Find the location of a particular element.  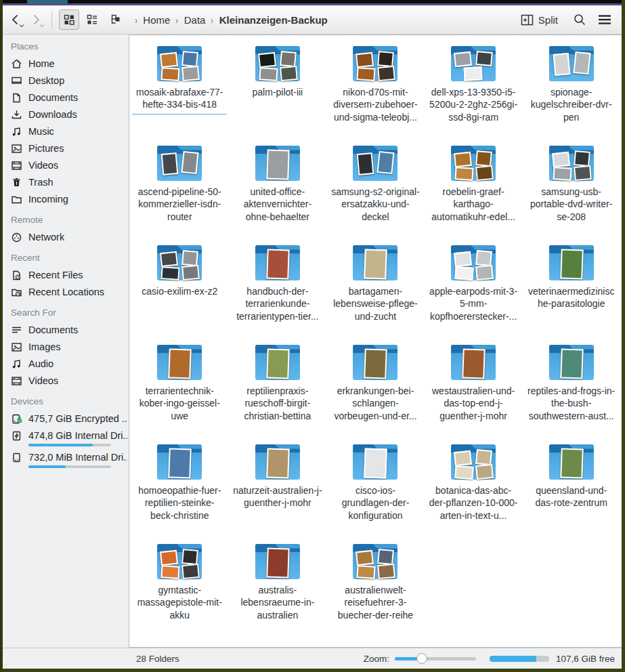

device-usage-fill is located at coordinates (47, 467).